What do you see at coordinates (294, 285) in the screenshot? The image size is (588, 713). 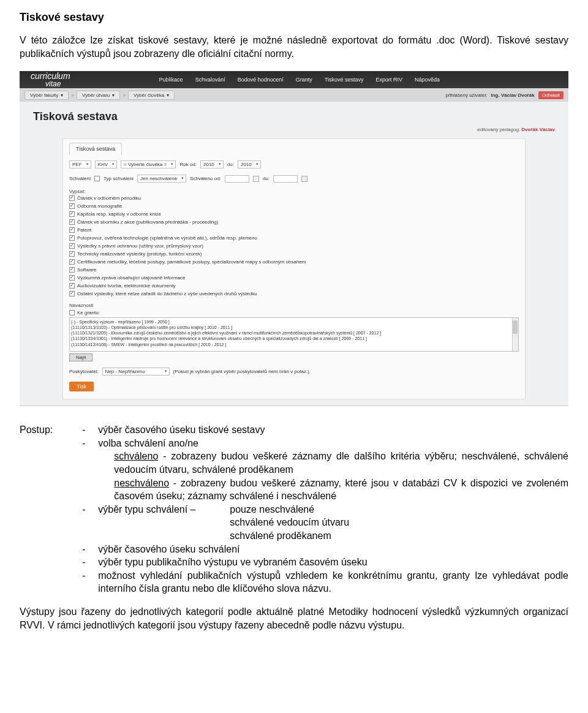 I see `checklist-item: Audiovizuální tvorba, elektronické dokum…` at bounding box center [294, 285].